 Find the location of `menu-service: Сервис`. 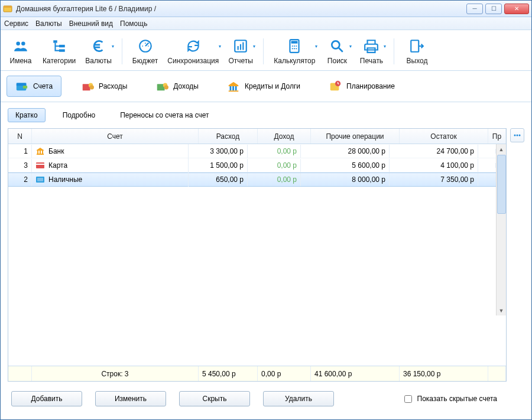

menu-service: Сервис is located at coordinates (17, 24).